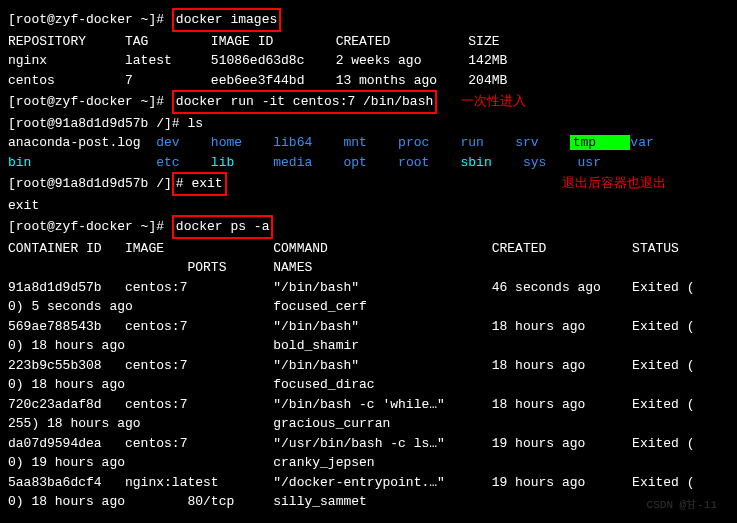  Describe the element at coordinates (344, 248) in the screenshot. I see `ps-header: CONTAINER ID IMAGE COMMAND CREATED STATU…` at that location.